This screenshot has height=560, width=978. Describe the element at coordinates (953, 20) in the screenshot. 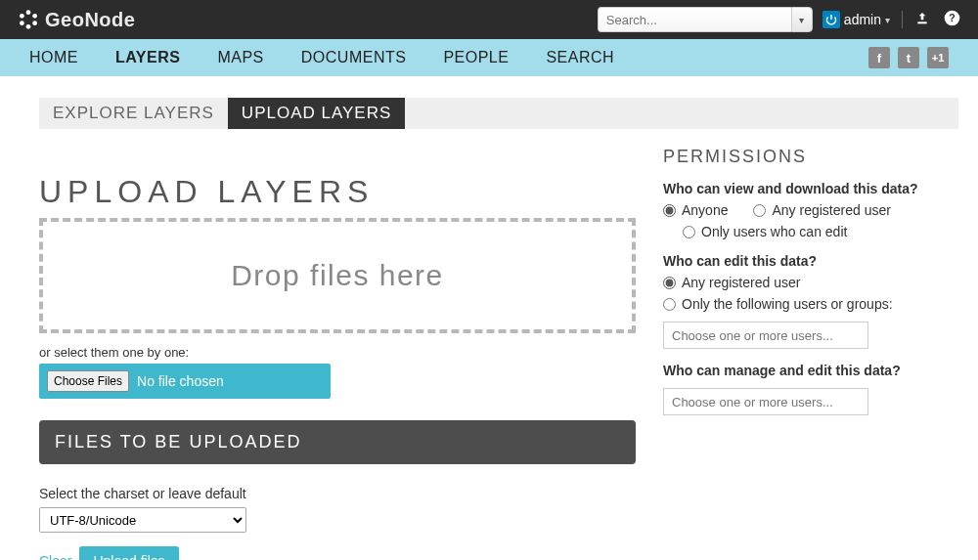

I see `help-icon: ?` at that location.